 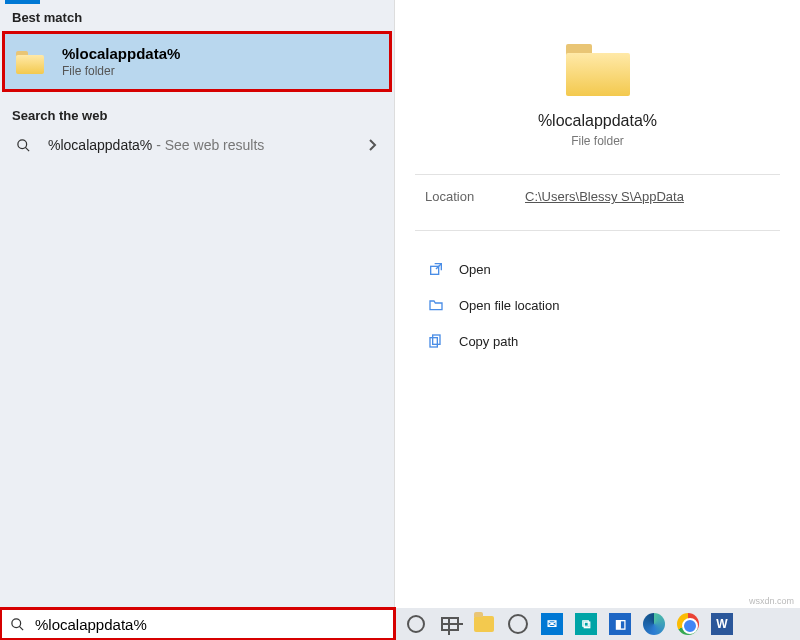 What do you see at coordinates (416, 624) in the screenshot?
I see `cortana-icon` at bounding box center [416, 624].